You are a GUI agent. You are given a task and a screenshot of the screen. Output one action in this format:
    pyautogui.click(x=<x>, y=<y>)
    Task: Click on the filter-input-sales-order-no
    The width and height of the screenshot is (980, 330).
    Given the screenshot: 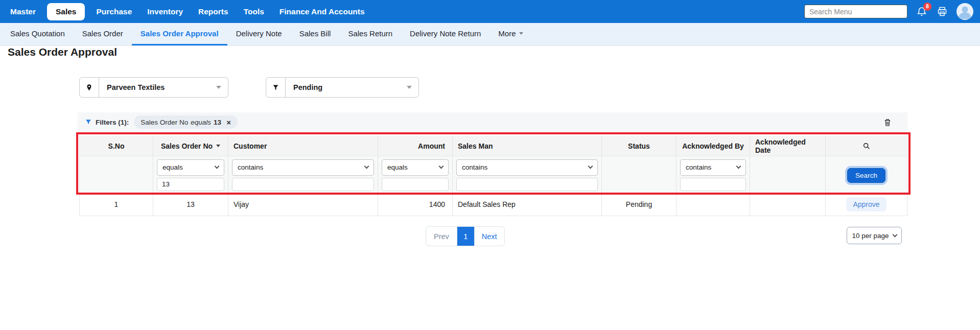 What is the action you would take?
    pyautogui.click(x=191, y=184)
    